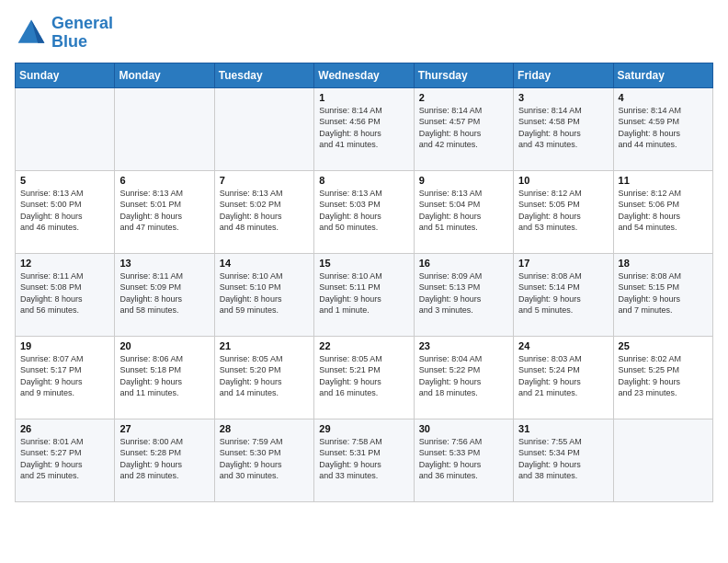 This screenshot has height=563, width=728. I want to click on day-info: Sunrise: 8:06 AM Sunset: 5:18 PM Dayligh…, so click(164, 376).